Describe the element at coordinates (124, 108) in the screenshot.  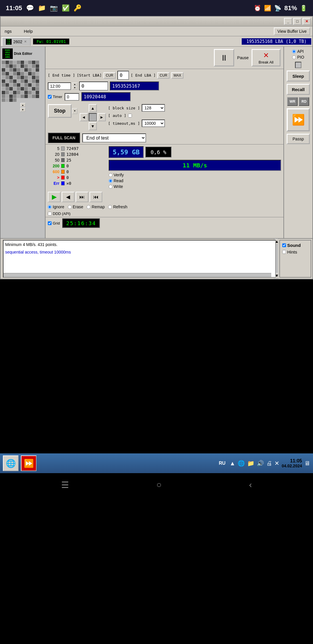
I see `block-size-label: [ block size ]` at that location.